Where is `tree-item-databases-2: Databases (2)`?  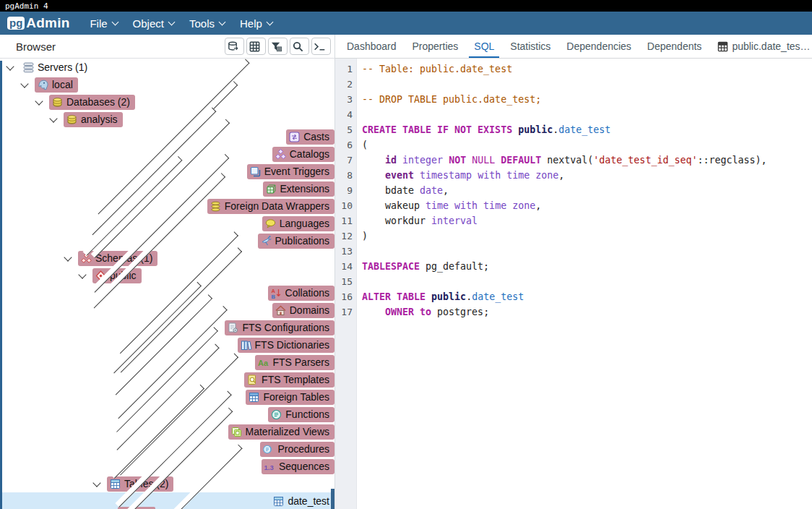 tree-item-databases-2: Databases (2) is located at coordinates (168, 102).